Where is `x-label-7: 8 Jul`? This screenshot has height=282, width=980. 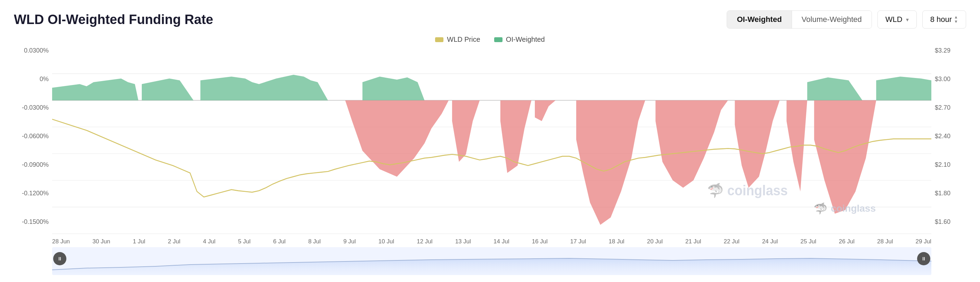 x-label-7: 8 Jul is located at coordinates (314, 242).